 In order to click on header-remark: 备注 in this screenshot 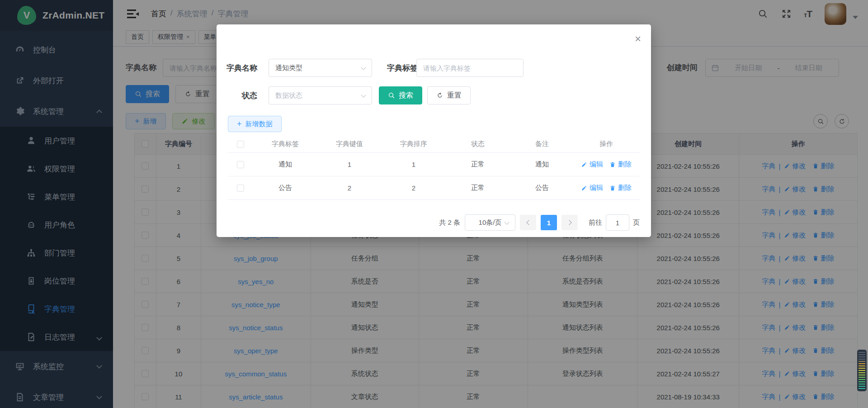, I will do `click(542, 144)`.